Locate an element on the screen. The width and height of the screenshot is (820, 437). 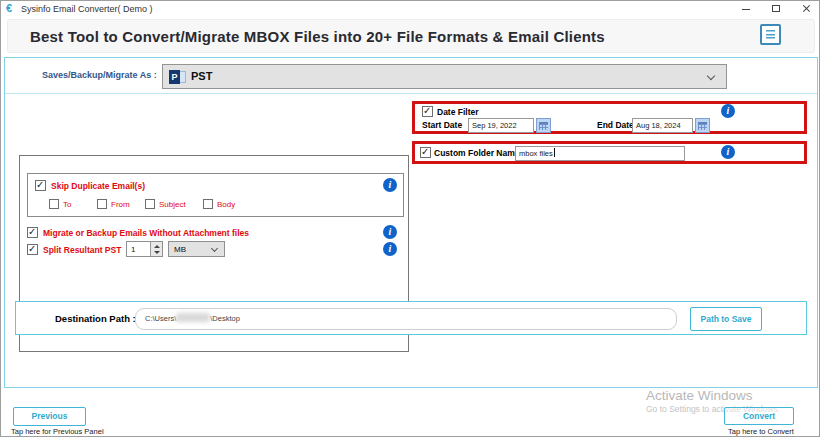
stepper-up-icon is located at coordinates (157, 246).